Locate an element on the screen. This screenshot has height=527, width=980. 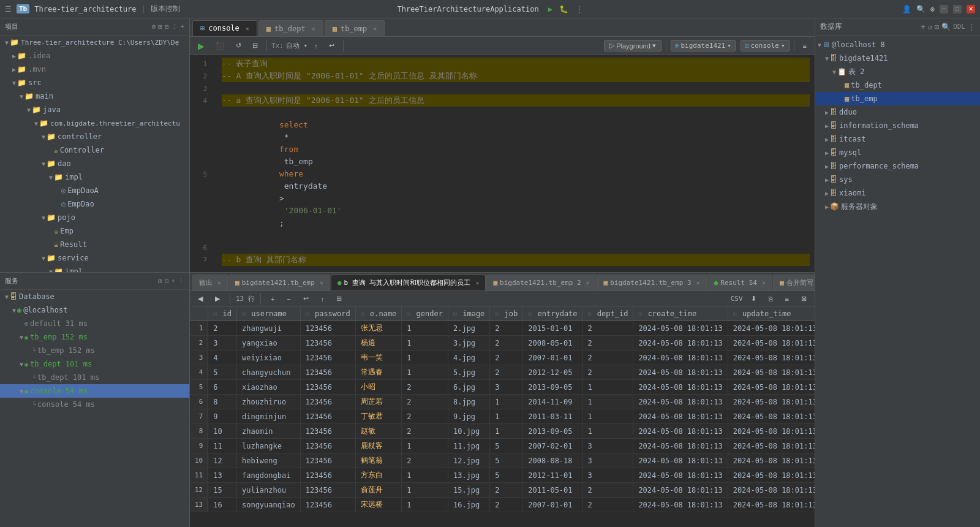
svc-item-tb_dept_sub: ▶ └ tb_dept 101 ms is located at coordinates (94, 377).